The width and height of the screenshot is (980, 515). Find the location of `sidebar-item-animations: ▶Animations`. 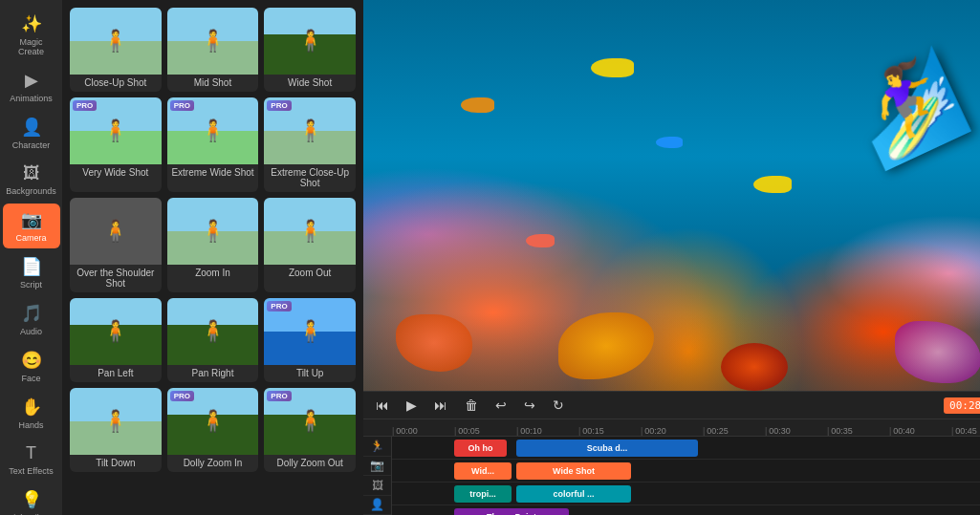

sidebar-item-animations: ▶Animations is located at coordinates (32, 86).